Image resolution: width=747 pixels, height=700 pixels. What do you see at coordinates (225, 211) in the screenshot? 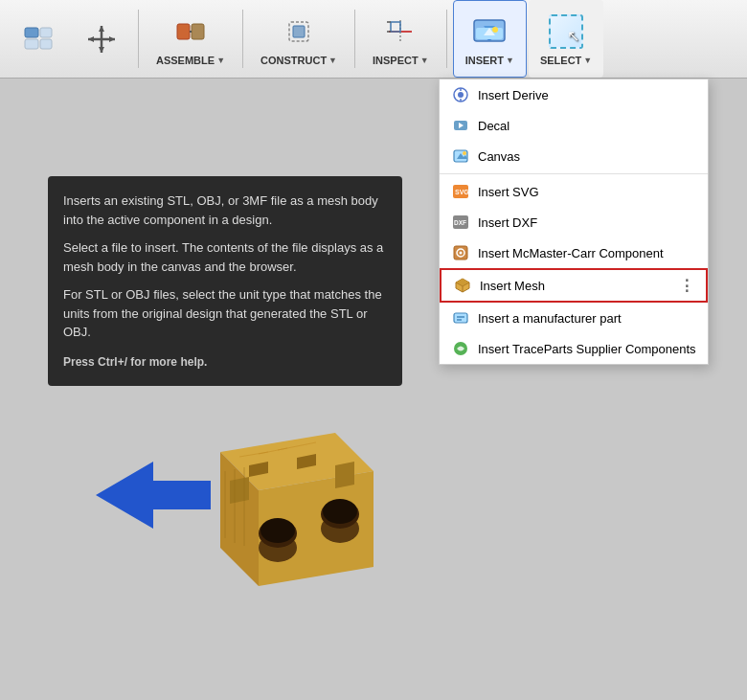
I see `help-description-1: Inserts an existing STL, OBJ, or 3MF fil…` at bounding box center [225, 211].